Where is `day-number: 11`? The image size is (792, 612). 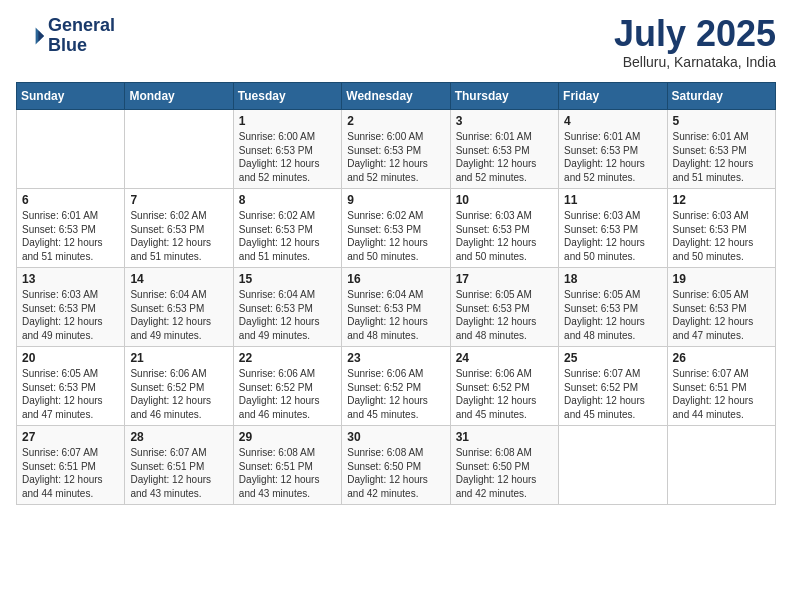
day-number: 11 is located at coordinates (612, 200).